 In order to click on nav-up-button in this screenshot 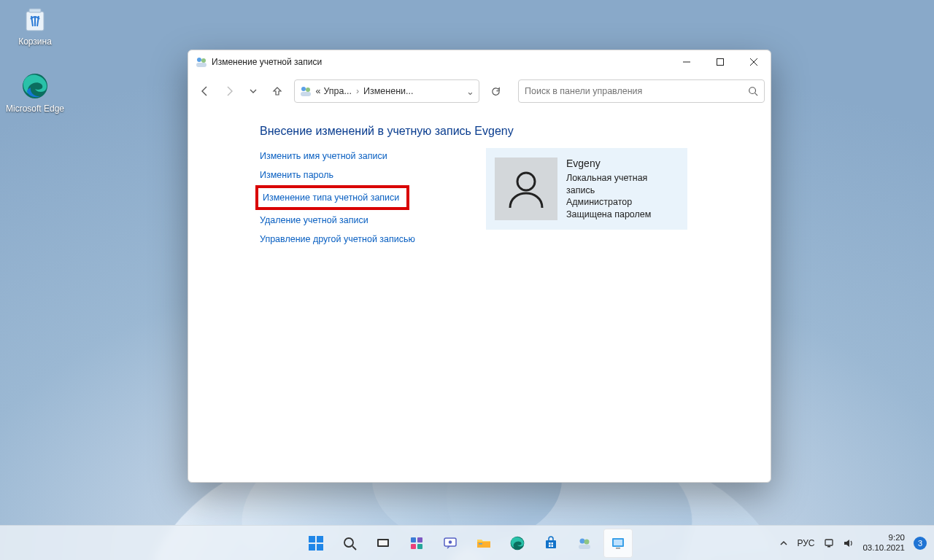, I will do `click(277, 91)`.